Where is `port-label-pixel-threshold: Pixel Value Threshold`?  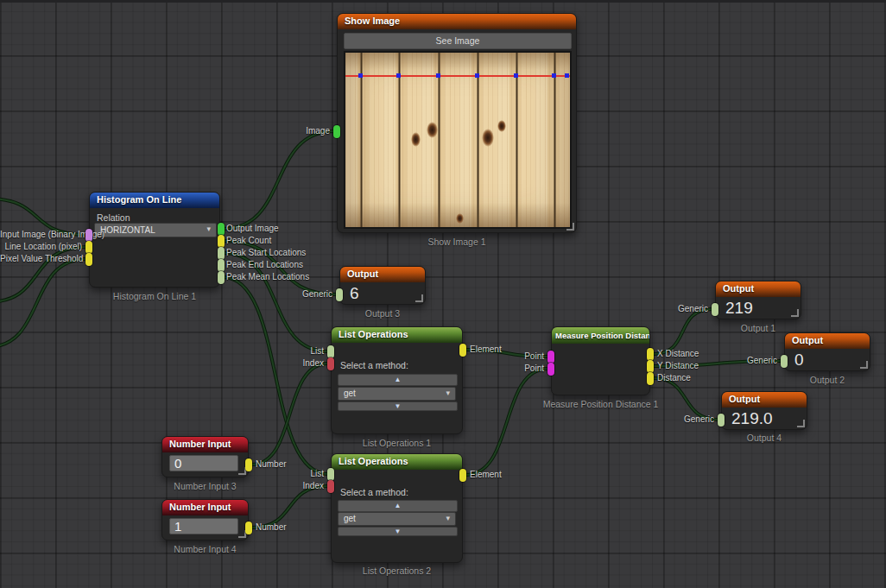
port-label-pixel-threshold: Pixel Value Threshold is located at coordinates (41, 259).